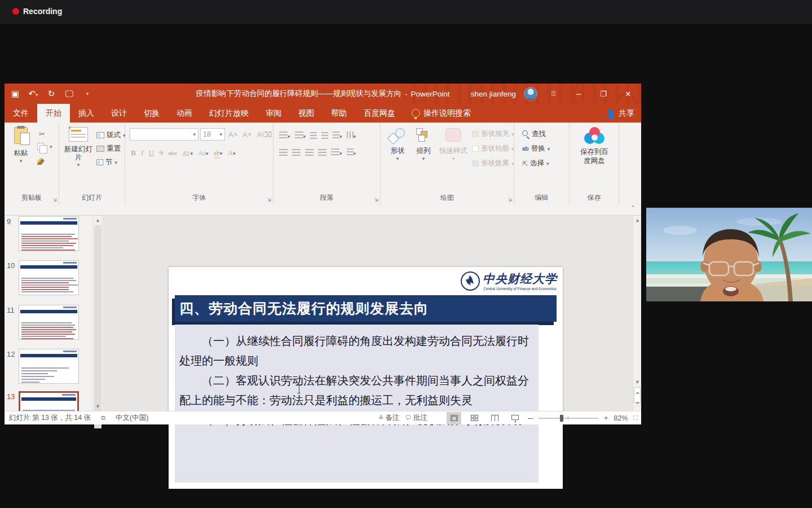 This screenshot has width=812, height=508. Describe the element at coordinates (283, 152) in the screenshot. I see `align-left-button` at that location.